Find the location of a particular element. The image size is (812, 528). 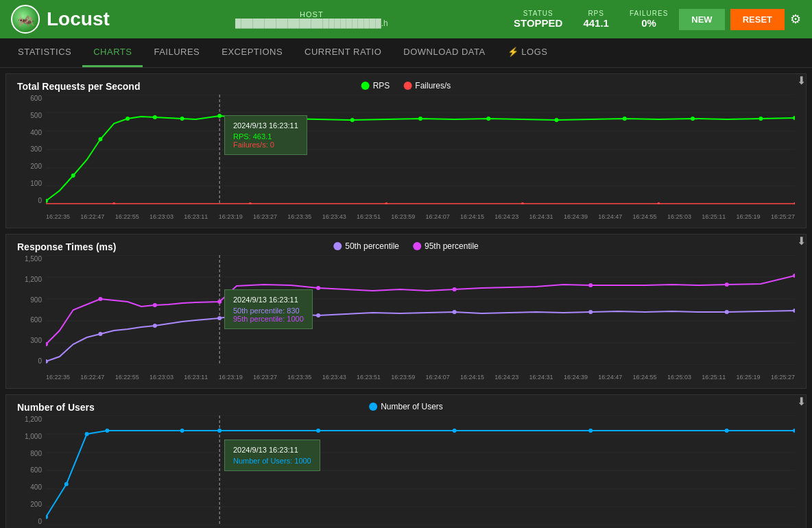

users-legend-label: Number of Users is located at coordinates (411, 407).